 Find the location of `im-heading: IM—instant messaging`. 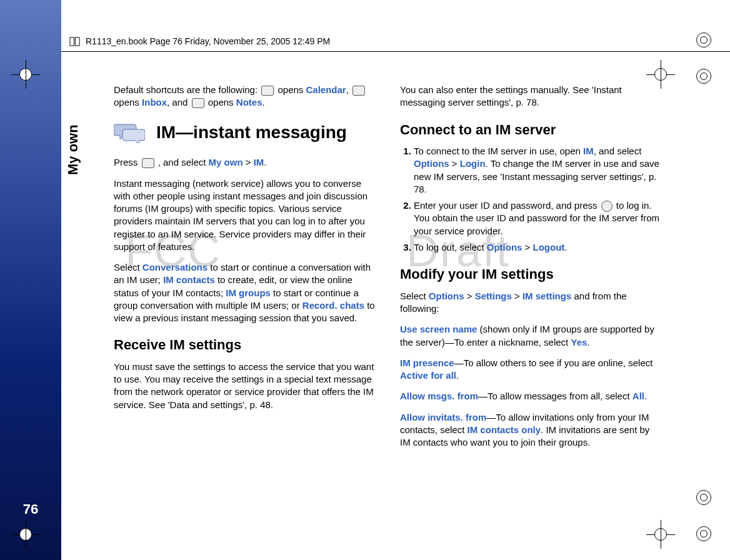

im-heading: IM—instant messaging is located at coordinates (251, 132).